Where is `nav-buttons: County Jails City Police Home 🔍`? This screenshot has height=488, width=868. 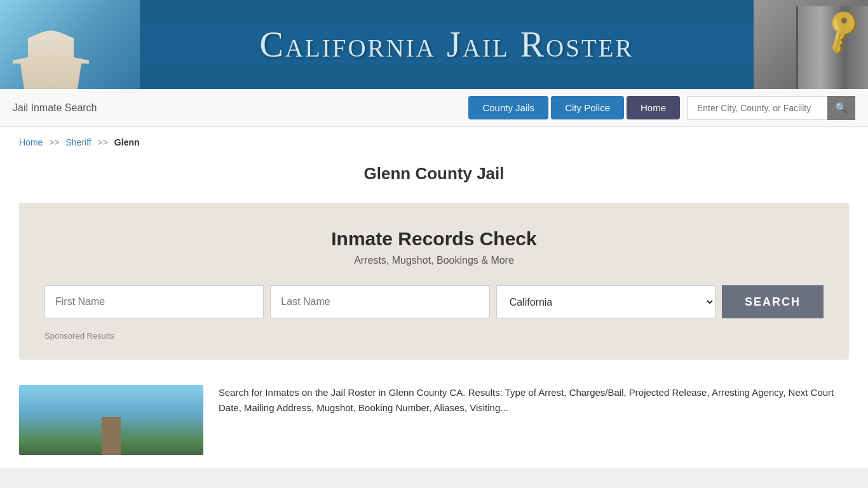
nav-buttons: County Jails City Police Home 🔍 is located at coordinates (662, 108).